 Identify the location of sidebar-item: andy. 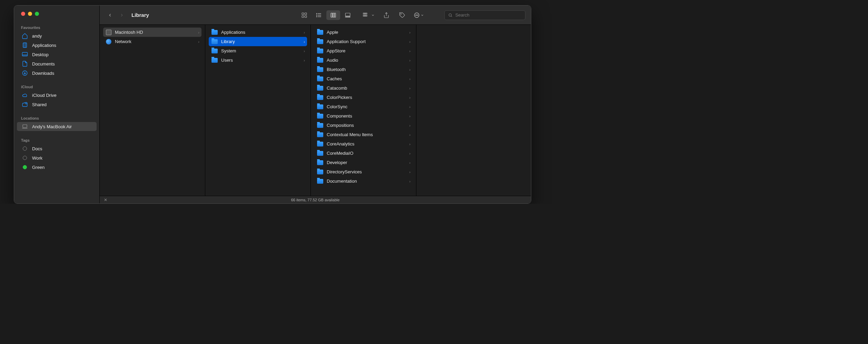
(57, 36).